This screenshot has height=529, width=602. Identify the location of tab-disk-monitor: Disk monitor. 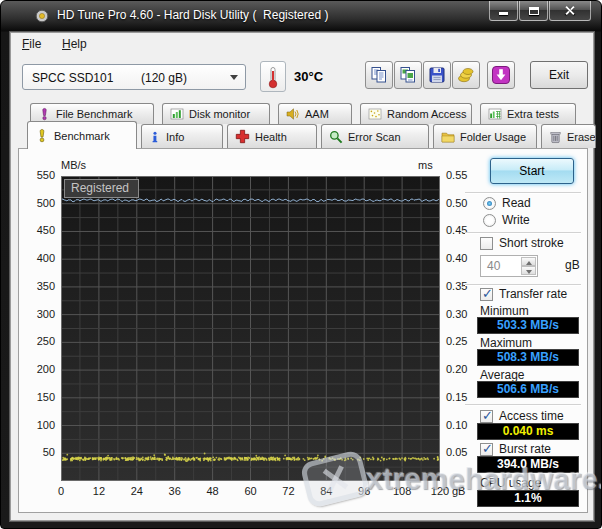
(216, 114).